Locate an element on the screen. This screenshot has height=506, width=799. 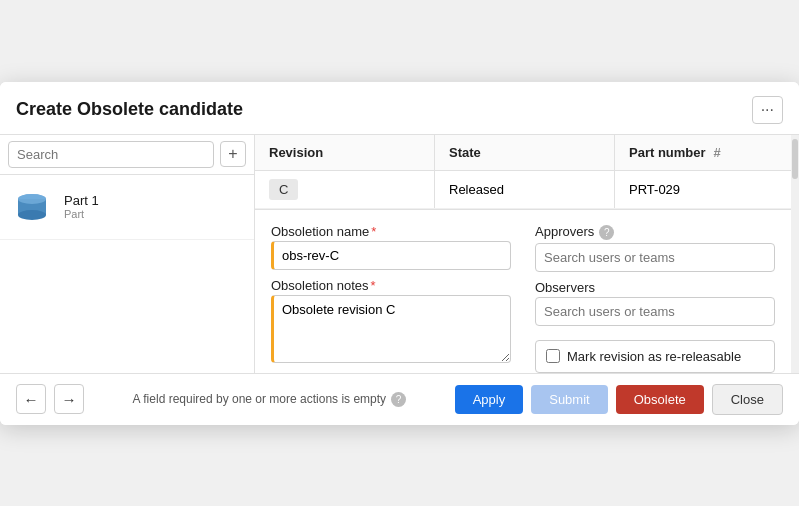
hash-icon: # is located at coordinates (718, 152).